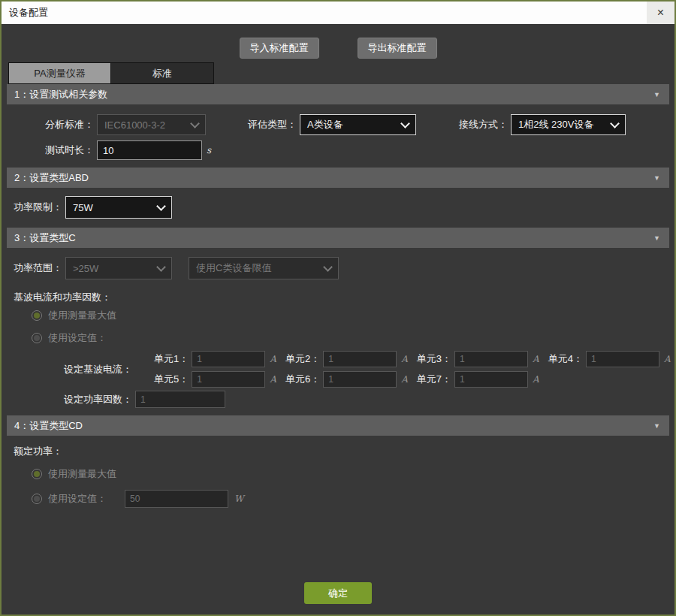 This screenshot has width=676, height=616. What do you see at coordinates (37, 499) in the screenshot?
I see `radio-rated-use-set-value-icon` at bounding box center [37, 499].